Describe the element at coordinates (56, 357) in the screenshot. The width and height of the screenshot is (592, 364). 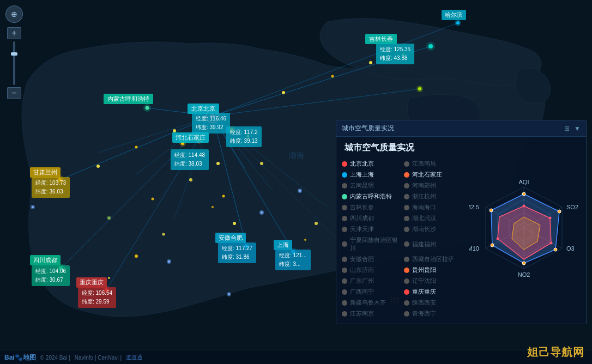
I see `baidu-copyright: © 2024 Bai |` at that location.